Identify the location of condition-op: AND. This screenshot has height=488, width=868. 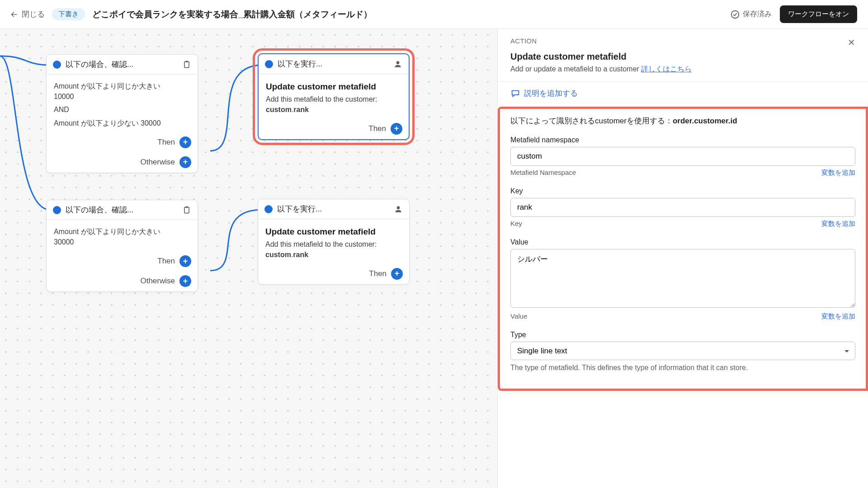
(122, 109).